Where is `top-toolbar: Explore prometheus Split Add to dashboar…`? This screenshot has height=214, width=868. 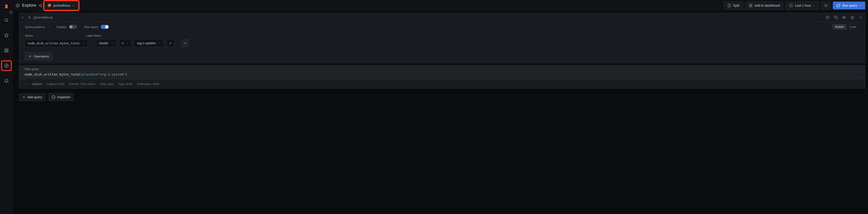
top-toolbar: Explore prometheus Split Add to dashboar… is located at coordinates (440, 5).